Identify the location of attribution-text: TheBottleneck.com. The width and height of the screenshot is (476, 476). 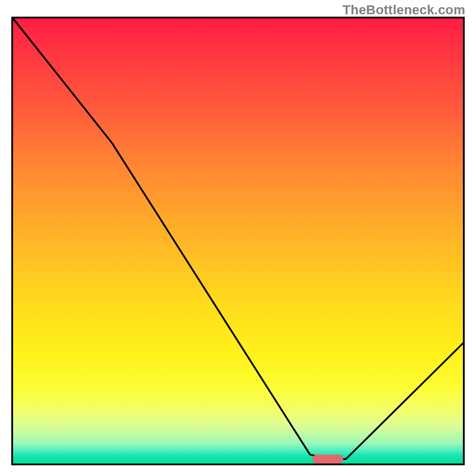
(404, 10).